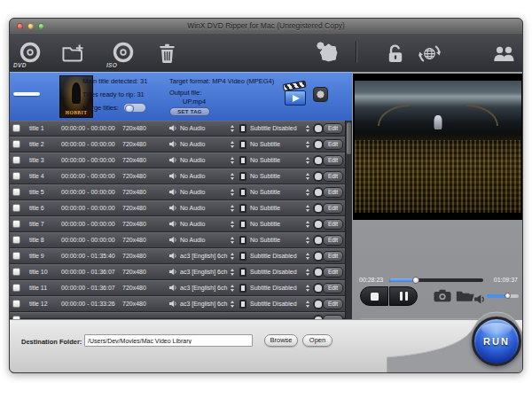 Image resolution: width=532 pixels, height=399 pixels. What do you see at coordinates (177, 145) in the screenshot?
I see `title-row: title 2 00:00:00 - 00:00:00 720x480 No A…` at bounding box center [177, 145].